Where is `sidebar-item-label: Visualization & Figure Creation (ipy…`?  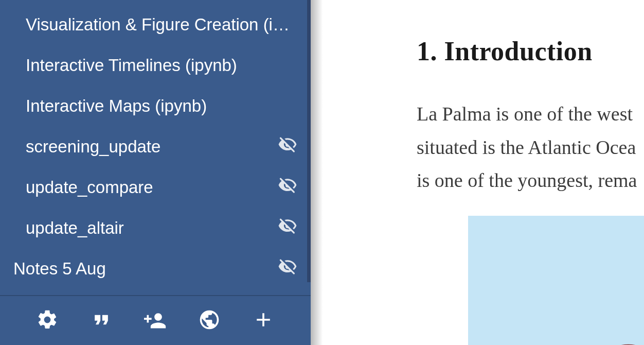
sidebar-item-label: Visualization & Figure Creation (ipy… is located at coordinates (162, 25).